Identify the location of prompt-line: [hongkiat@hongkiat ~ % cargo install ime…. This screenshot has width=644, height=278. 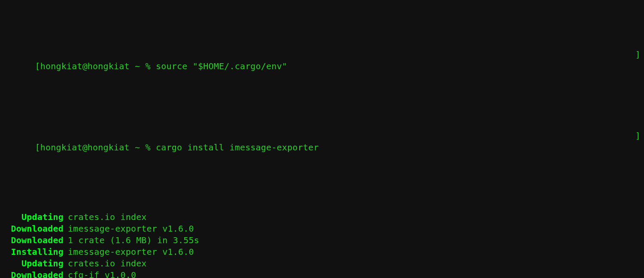
(322, 148).